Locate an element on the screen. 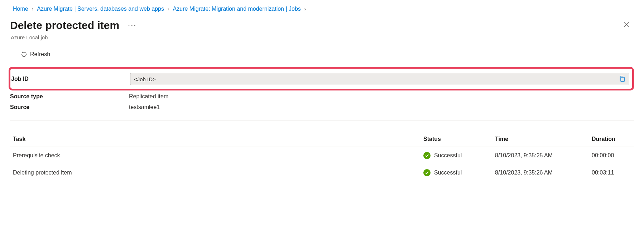 The width and height of the screenshot is (644, 236). table-row: Prerequisite check Successful 8/10/2023,… is located at coordinates (322, 156).